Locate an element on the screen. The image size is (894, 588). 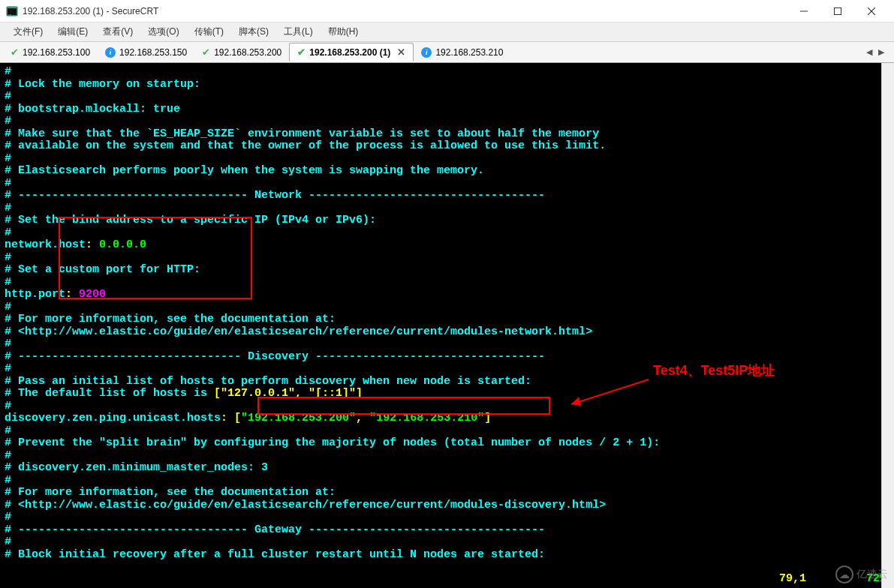
terminal-line: # discovery.zen.minimum_master_nodes: 3 is located at coordinates (447, 468).